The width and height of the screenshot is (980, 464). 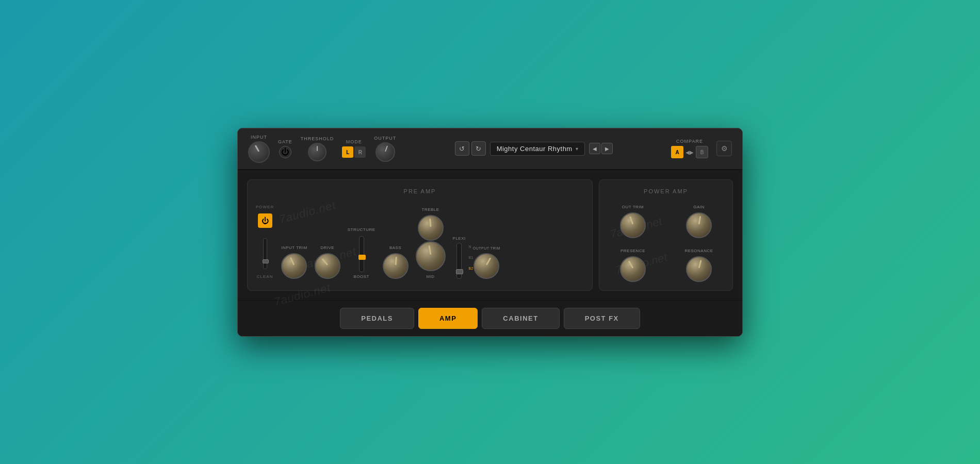 What do you see at coordinates (520, 319) in the screenshot?
I see `tab-cabinet: CABINET` at bounding box center [520, 319].